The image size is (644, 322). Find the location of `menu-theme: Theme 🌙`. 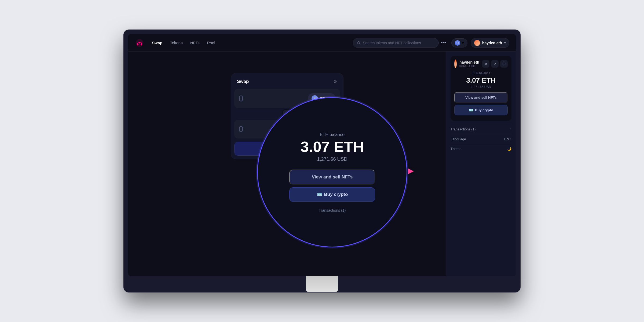

menu-theme: Theme 🌙 is located at coordinates (481, 149).